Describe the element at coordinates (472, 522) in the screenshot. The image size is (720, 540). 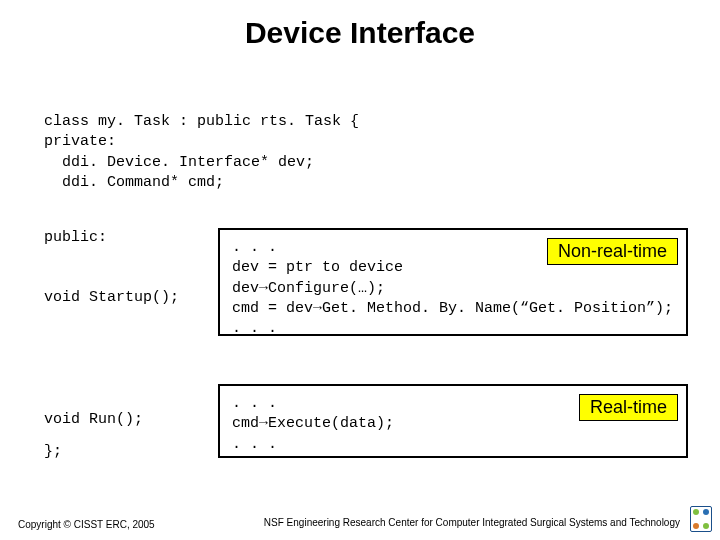
I see `footer-credit: NSF Engineering Research Center for Comp…` at that location.